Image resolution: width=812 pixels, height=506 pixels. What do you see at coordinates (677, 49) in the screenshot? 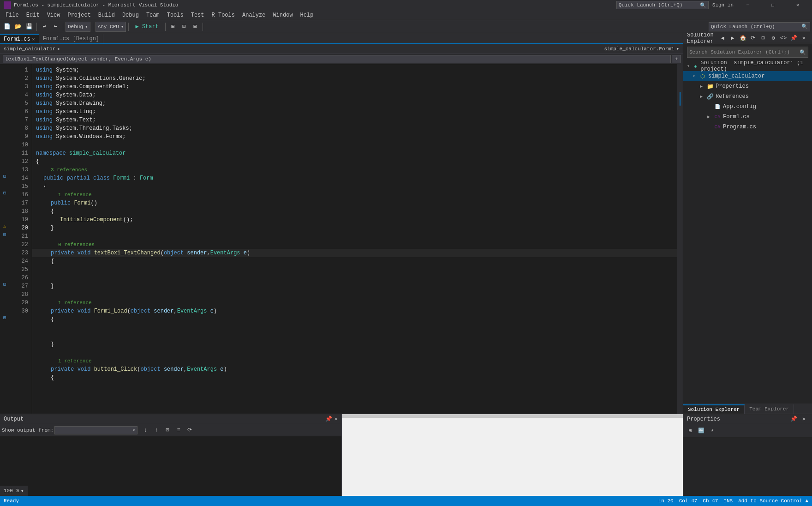
I see `breadcrumb-dropdown-icon: ▾` at bounding box center [677, 49].